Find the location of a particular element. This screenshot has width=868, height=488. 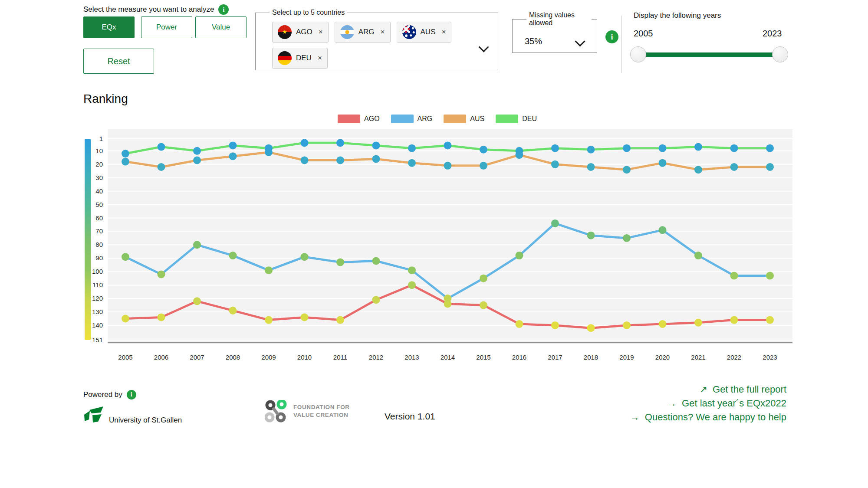

data-point-AUS-2017 is located at coordinates (555, 164).